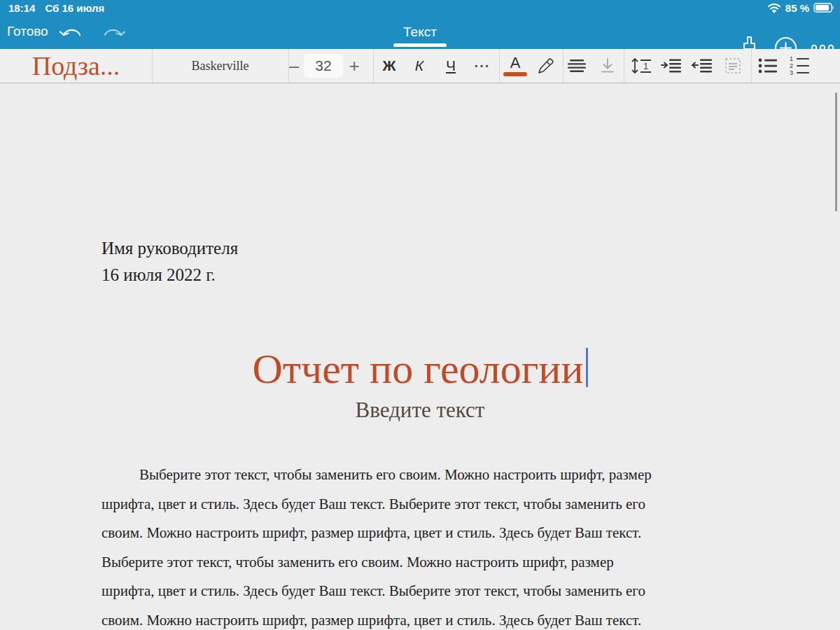  I want to click on font-family-button: Baskerville, so click(220, 66).